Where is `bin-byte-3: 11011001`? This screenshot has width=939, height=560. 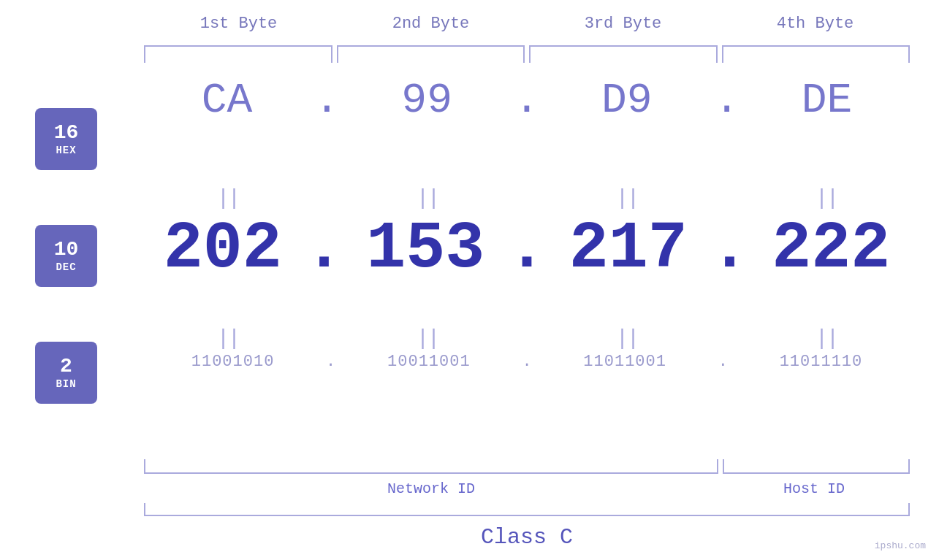 bin-byte-3: 11011001 is located at coordinates (626, 362).